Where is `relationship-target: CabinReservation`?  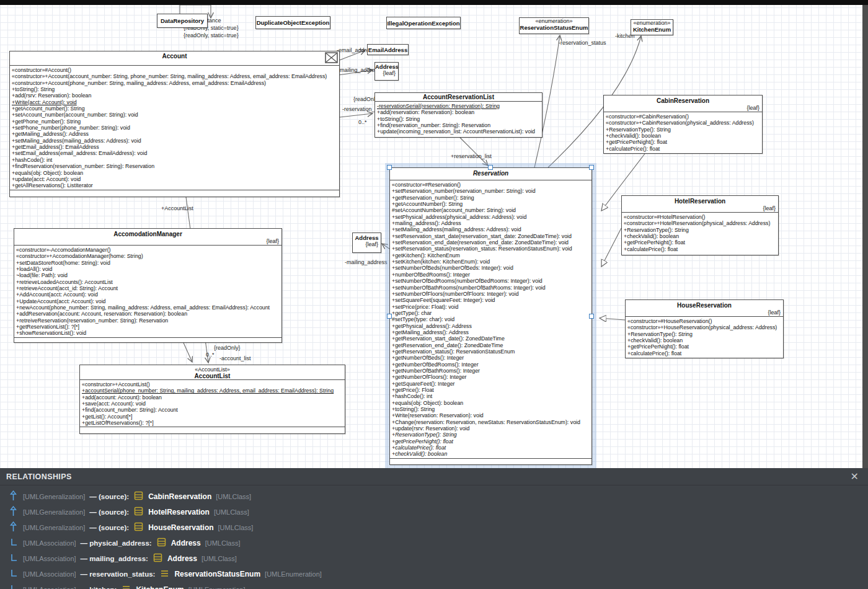
relationship-target: CabinReservation is located at coordinates (180, 497).